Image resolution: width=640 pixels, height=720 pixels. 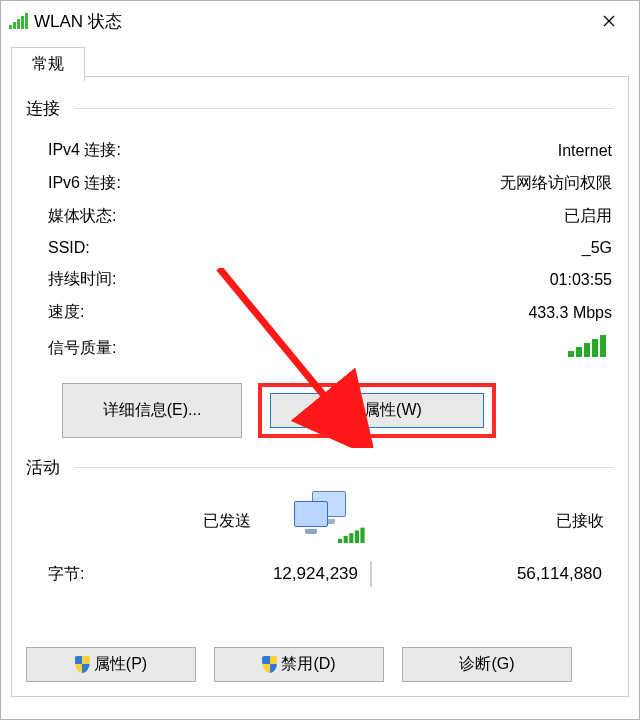 I want to click on diagnose-button-label: 诊断(G), so click(x=486, y=664).